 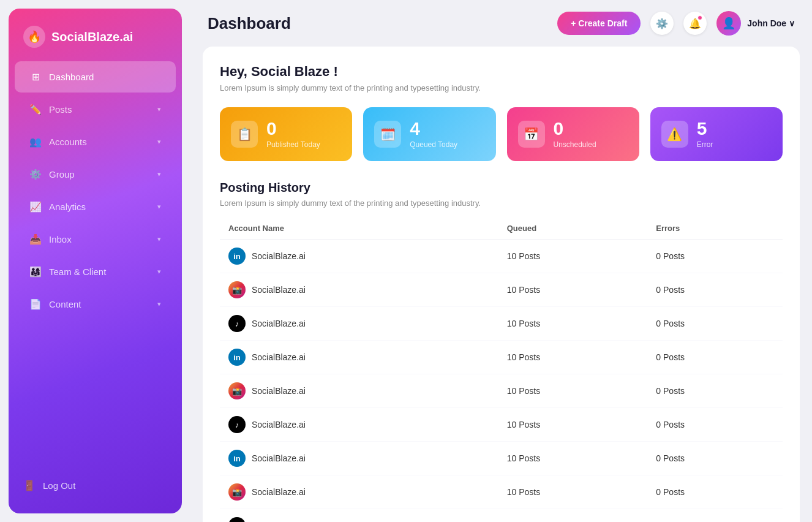 What do you see at coordinates (434, 145) in the screenshot?
I see `stat-label-queued: Queued Today` at bounding box center [434, 145].